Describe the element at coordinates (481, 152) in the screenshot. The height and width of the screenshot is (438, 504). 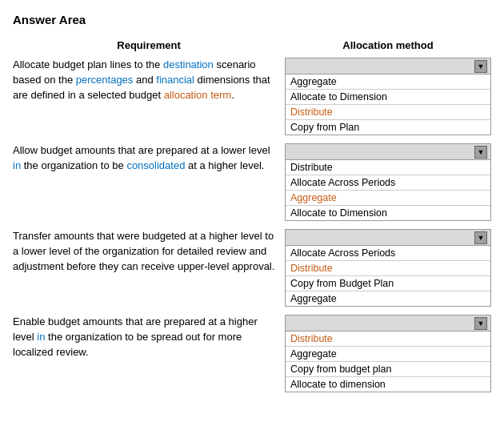
I see `dropdown-arrow-2: ▼` at that location.